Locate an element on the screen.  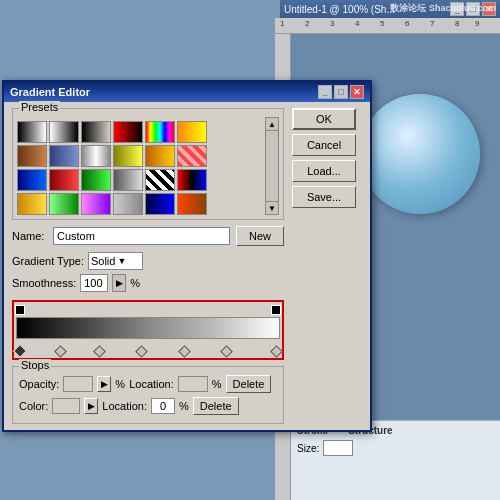
cancel-button: Cancel is located at coordinates (324, 145).